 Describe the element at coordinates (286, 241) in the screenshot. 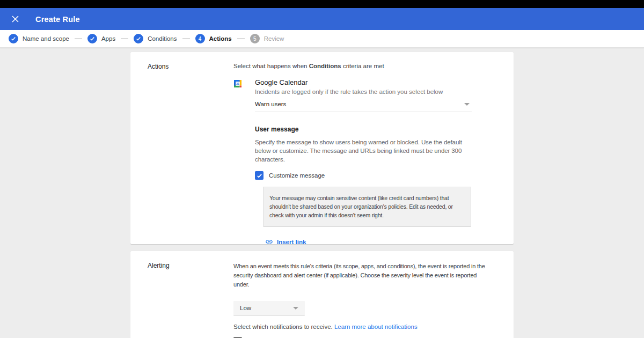

I see `insert-link-button: Insert link` at that location.